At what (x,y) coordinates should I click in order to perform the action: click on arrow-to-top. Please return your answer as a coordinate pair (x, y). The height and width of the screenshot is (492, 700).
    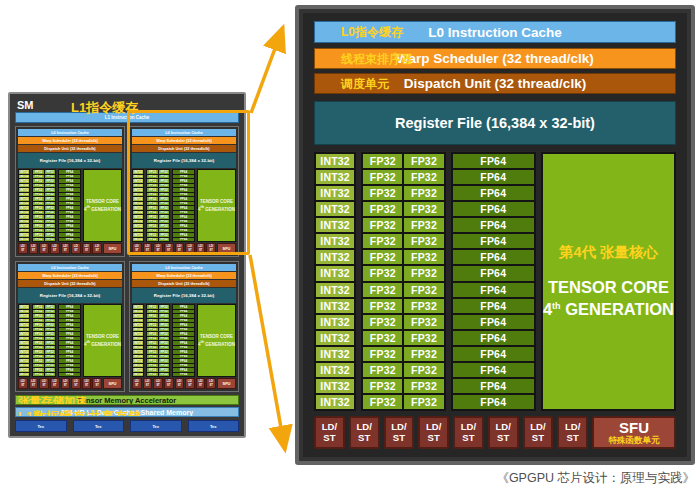
    Looking at the image, I should click on (267, 70).